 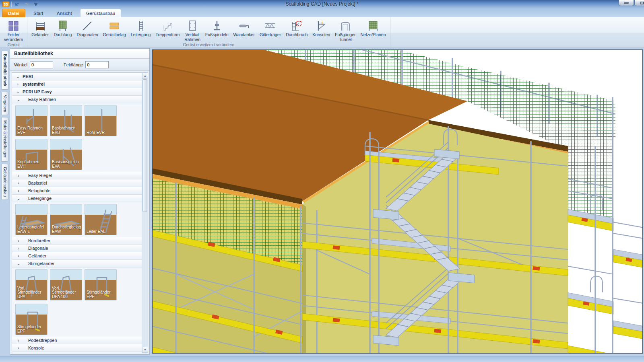 I want to click on tree-group-bordbretter: ›Bordbretter, so click(x=77, y=241).